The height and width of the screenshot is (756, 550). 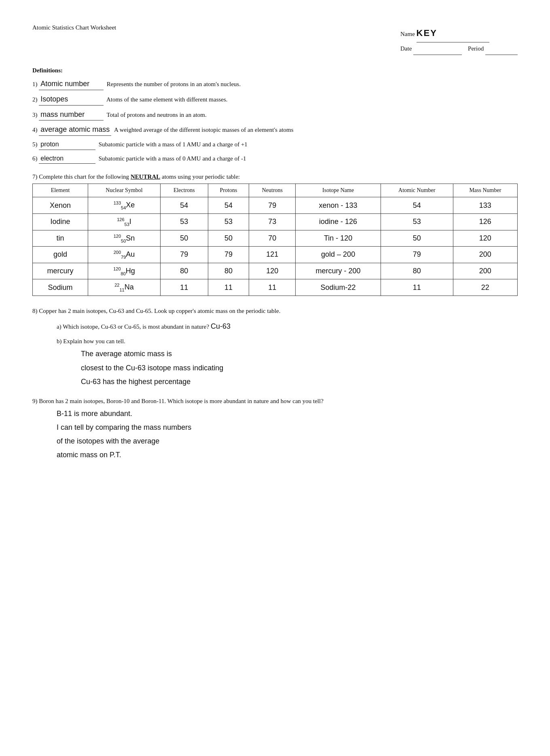 What do you see at coordinates (184, 205) in the screenshot?
I see `cell-electrons: 54` at bounding box center [184, 205].